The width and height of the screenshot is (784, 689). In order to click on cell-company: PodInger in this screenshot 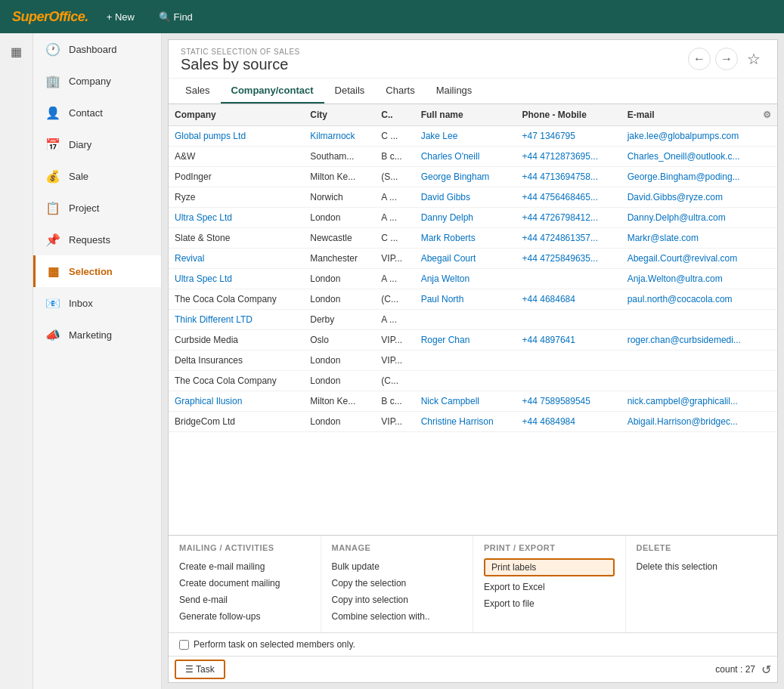, I will do `click(236, 177)`.